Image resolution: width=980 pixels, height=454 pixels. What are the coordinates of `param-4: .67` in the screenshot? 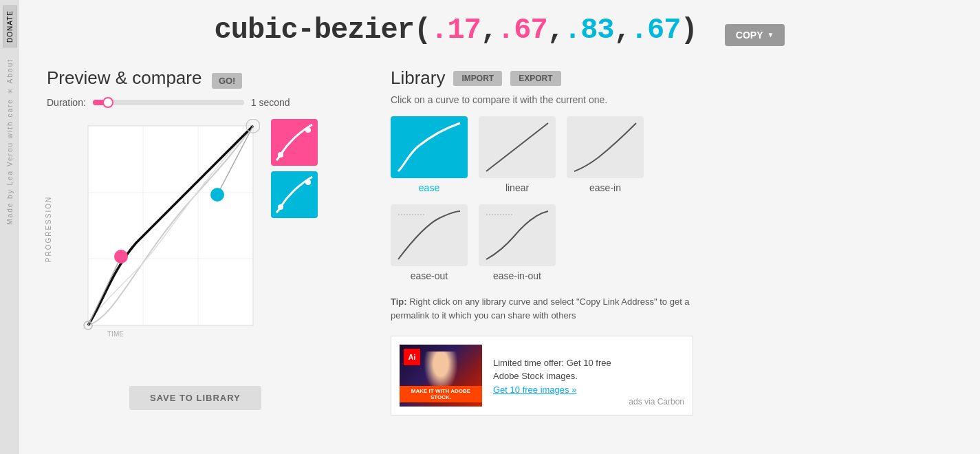 It's located at (656, 30).